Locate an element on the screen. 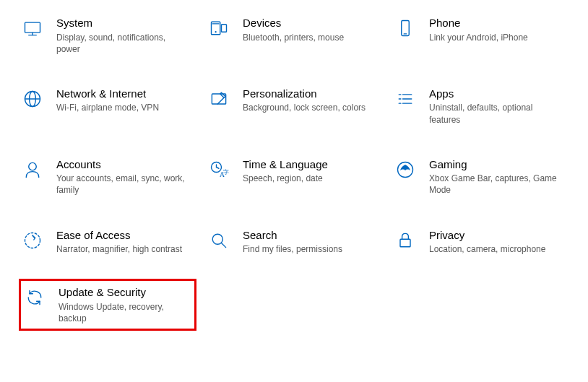 This screenshot has width=588, height=382. phone-icon is located at coordinates (405, 28).